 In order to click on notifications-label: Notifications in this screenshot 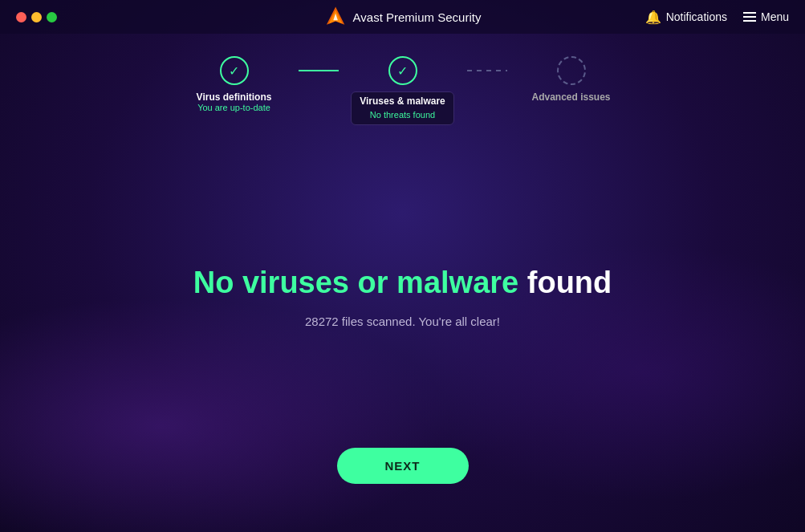, I will do `click(697, 17)`.